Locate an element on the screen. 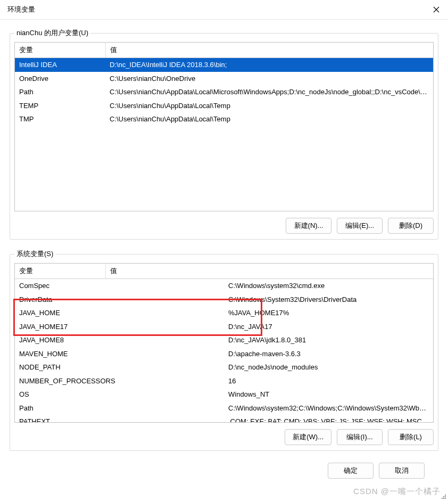 The height and width of the screenshot is (501, 448). sys-vars-buttons: 新建(W)... 编辑(I)... 删除(L) is located at coordinates (224, 437).